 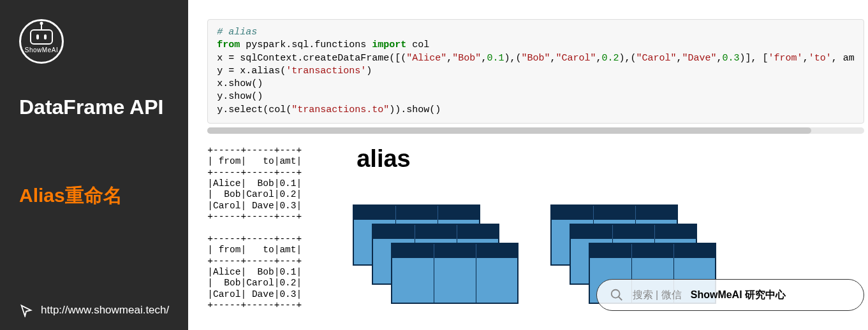 What do you see at coordinates (41, 50) in the screenshot?
I see `logo-text: ShowMeAI` at bounding box center [41, 50].